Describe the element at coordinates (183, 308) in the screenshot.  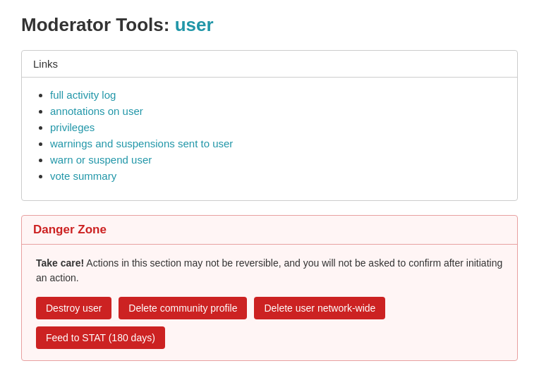
I see `danger-button: Delete community profile` at that location.